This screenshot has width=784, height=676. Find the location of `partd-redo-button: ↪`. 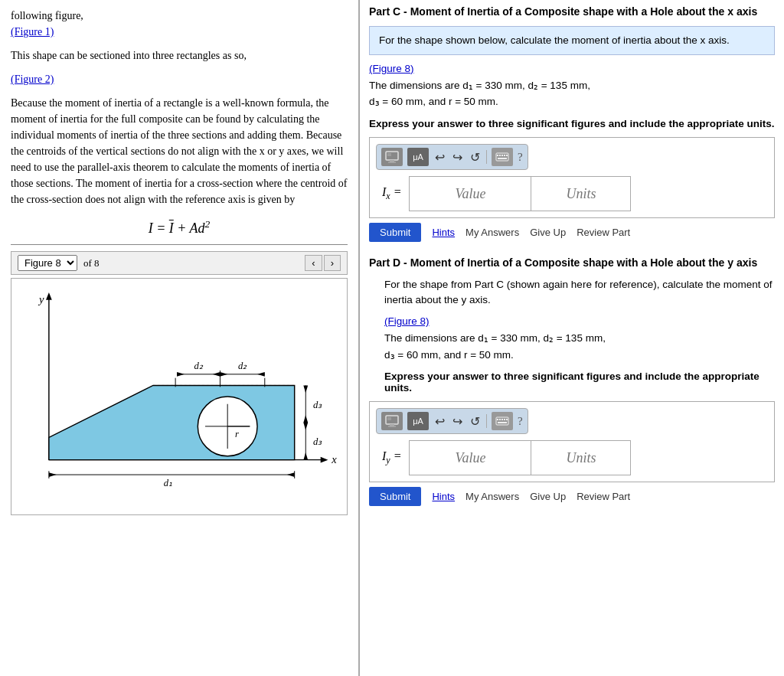

partd-redo-button: ↪ is located at coordinates (458, 421).